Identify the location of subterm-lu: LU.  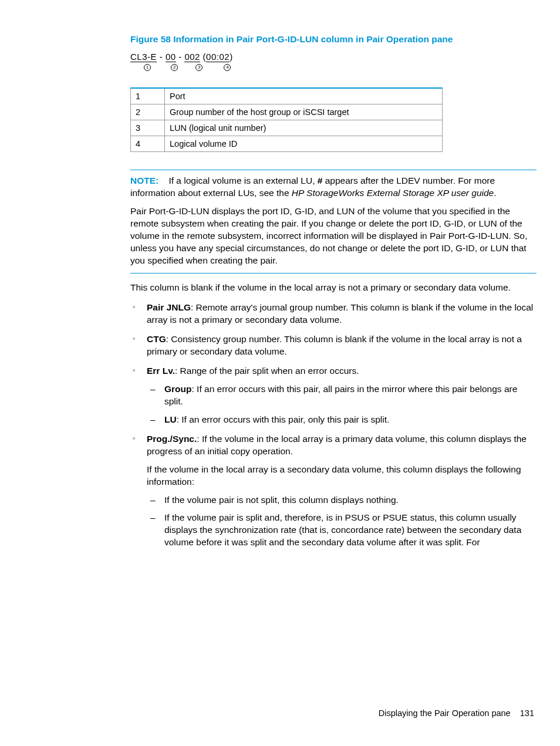
(170, 419).